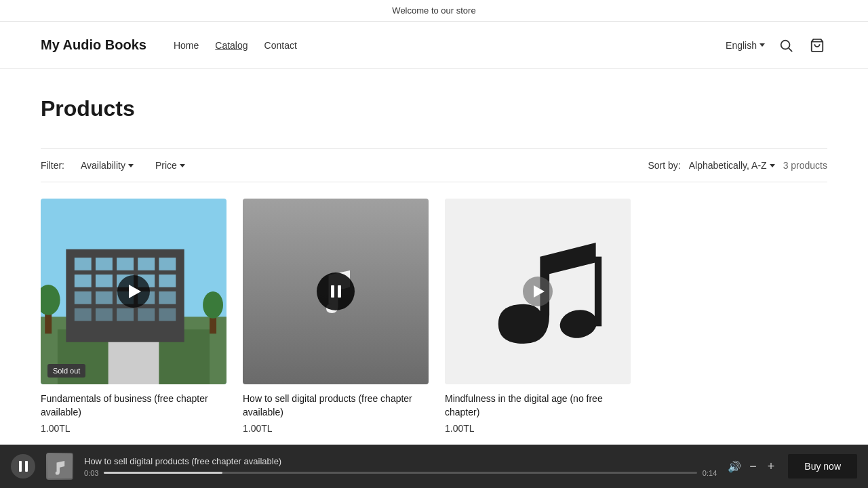 The image size is (868, 488). I want to click on sort-select: Alphabetically, A-Z, so click(732, 165).